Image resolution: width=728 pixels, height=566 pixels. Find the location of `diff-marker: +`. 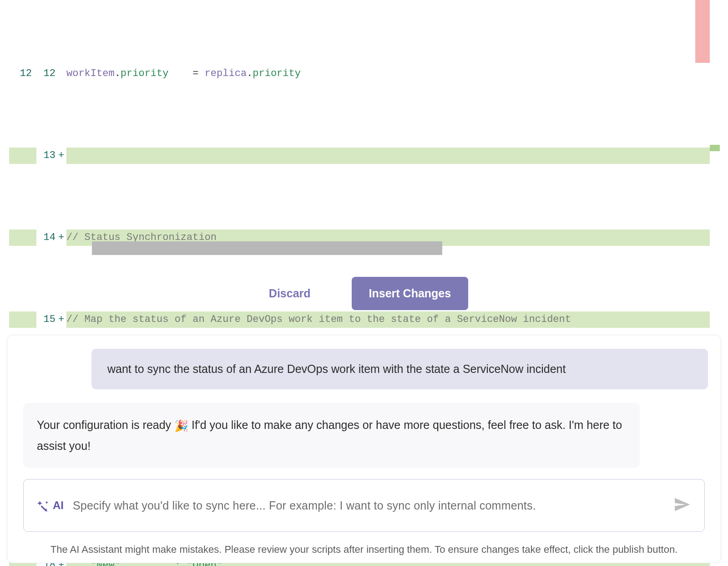

diff-marker: + is located at coordinates (62, 156).